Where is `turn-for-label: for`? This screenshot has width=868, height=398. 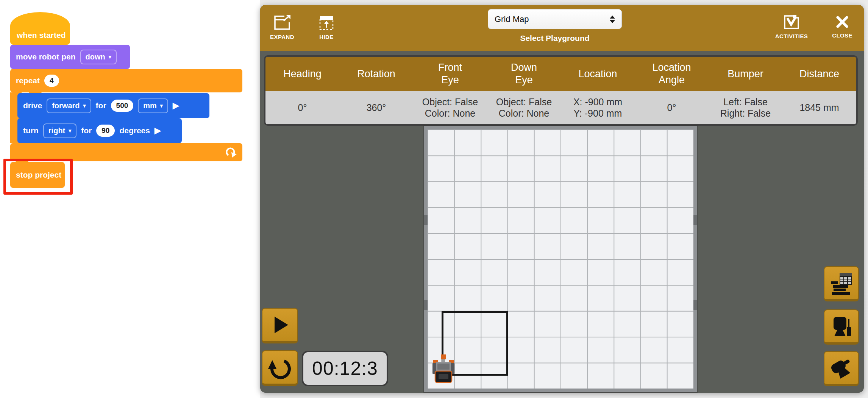 turn-for-label: for is located at coordinates (86, 131).